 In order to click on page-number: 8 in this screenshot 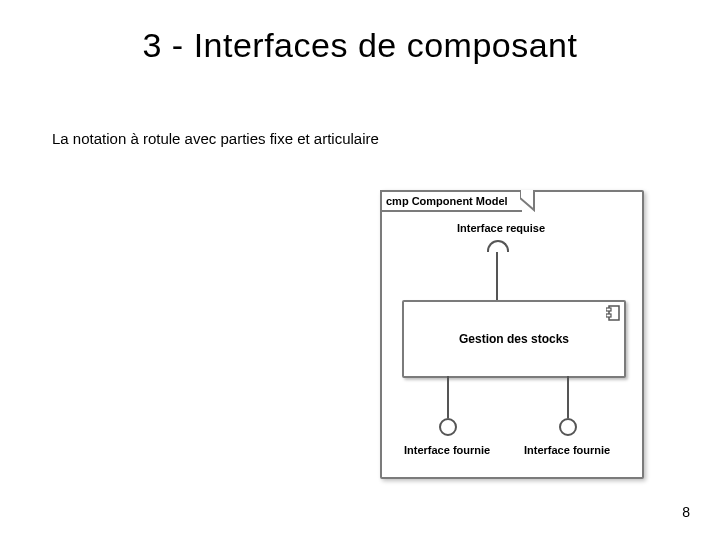, I will do `click(686, 512)`.